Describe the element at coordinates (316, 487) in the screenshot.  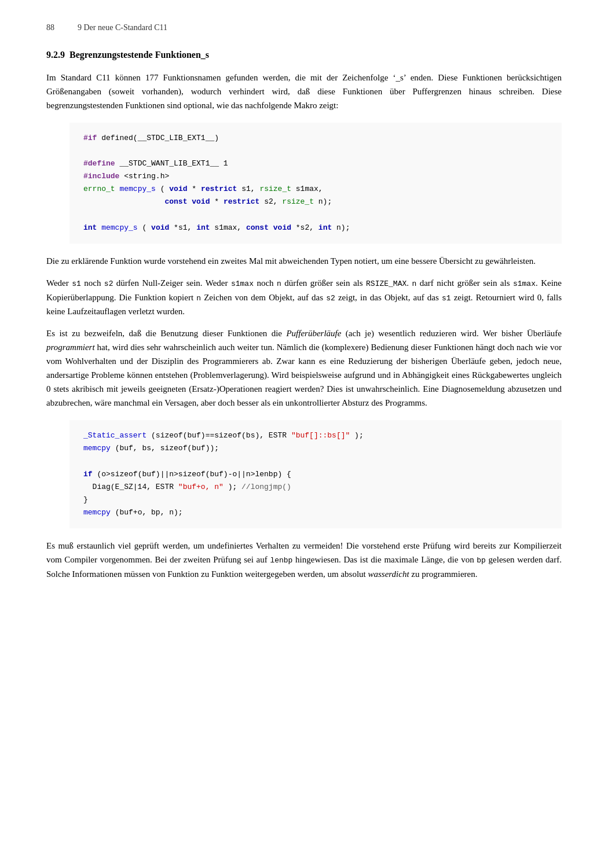
I see `code-line: Diag(E_SZ|14, ESTR "buf+o, n" ); //longj…` at that location.